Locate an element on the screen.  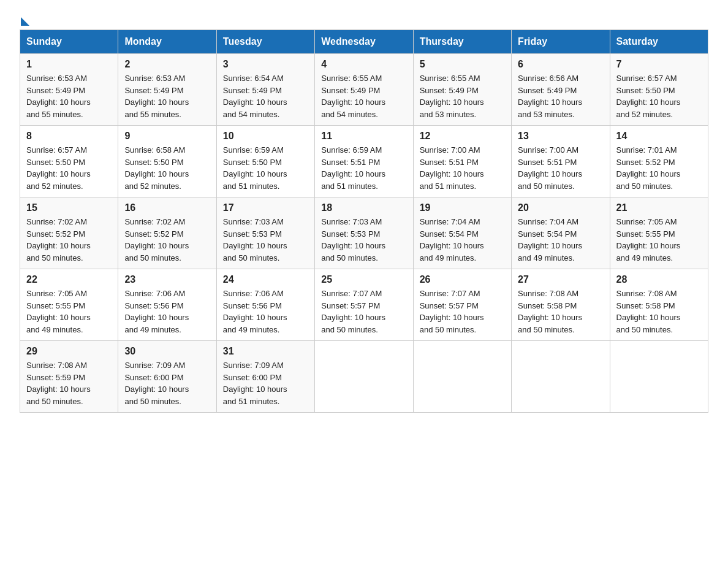
calendar-cell: 18 Sunrise: 7:03 AMSunset: 5:53 PMDaylig… is located at coordinates (364, 233).